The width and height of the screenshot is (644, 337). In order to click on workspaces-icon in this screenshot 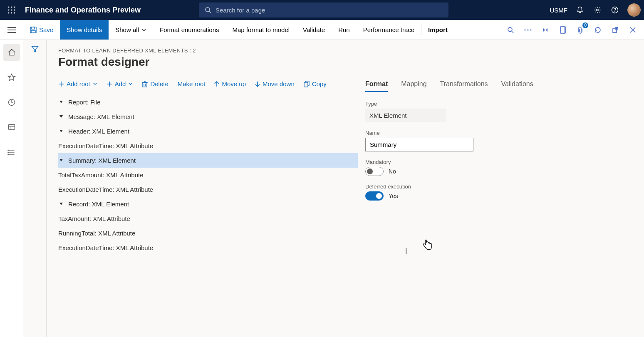, I will do `click(12, 127)`.